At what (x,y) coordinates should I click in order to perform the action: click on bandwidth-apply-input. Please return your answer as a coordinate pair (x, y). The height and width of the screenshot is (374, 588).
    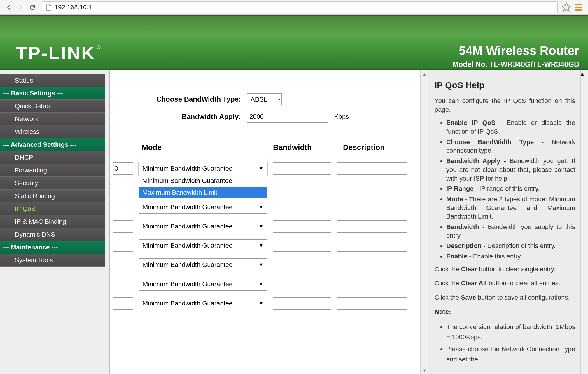
    Looking at the image, I should click on (288, 117).